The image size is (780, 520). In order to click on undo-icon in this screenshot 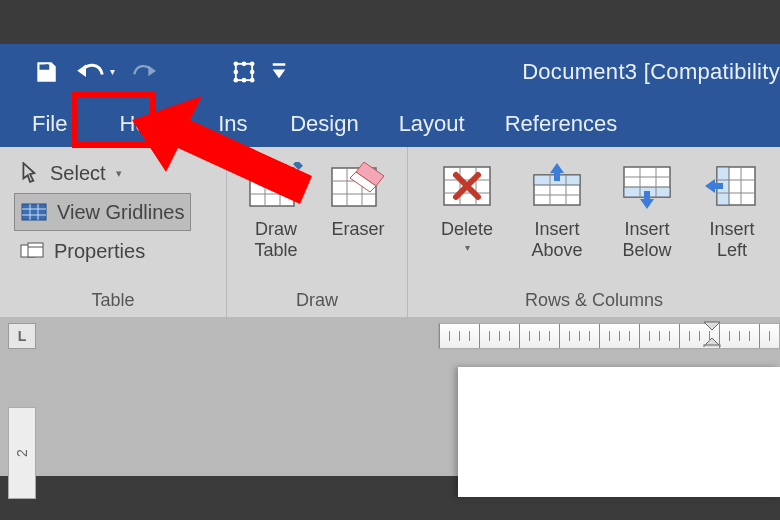, I will do `click(91, 72)`.